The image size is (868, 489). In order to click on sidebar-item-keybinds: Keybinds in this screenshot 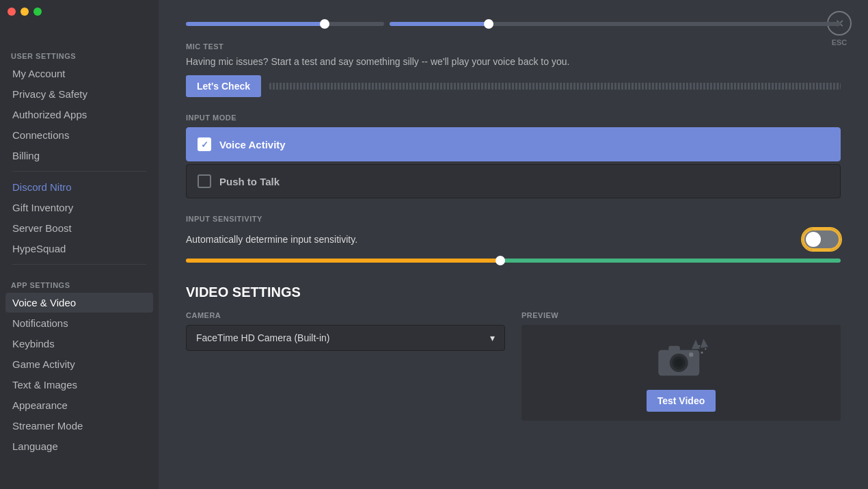, I will do `click(79, 343)`.